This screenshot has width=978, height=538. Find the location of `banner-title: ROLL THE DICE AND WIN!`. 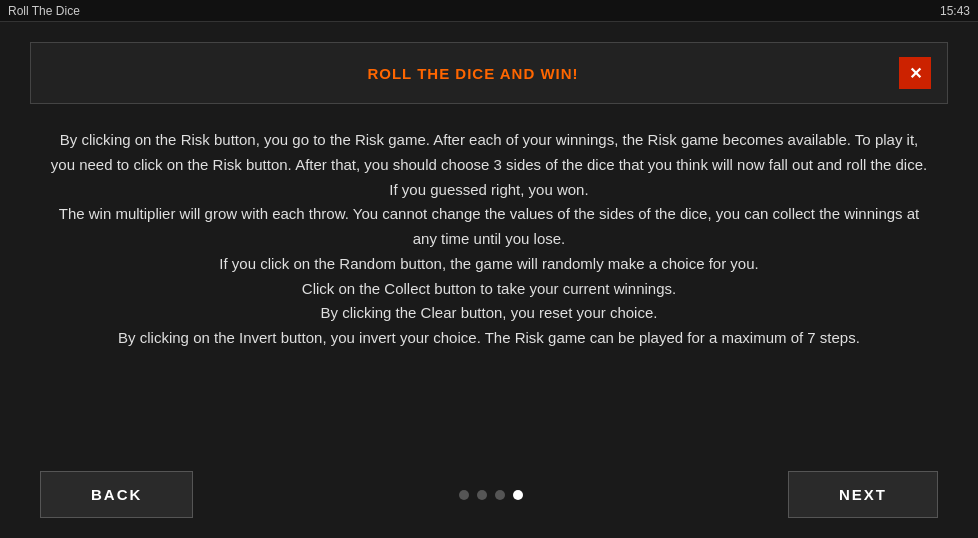

banner-title: ROLL THE DICE AND WIN! is located at coordinates (473, 74).